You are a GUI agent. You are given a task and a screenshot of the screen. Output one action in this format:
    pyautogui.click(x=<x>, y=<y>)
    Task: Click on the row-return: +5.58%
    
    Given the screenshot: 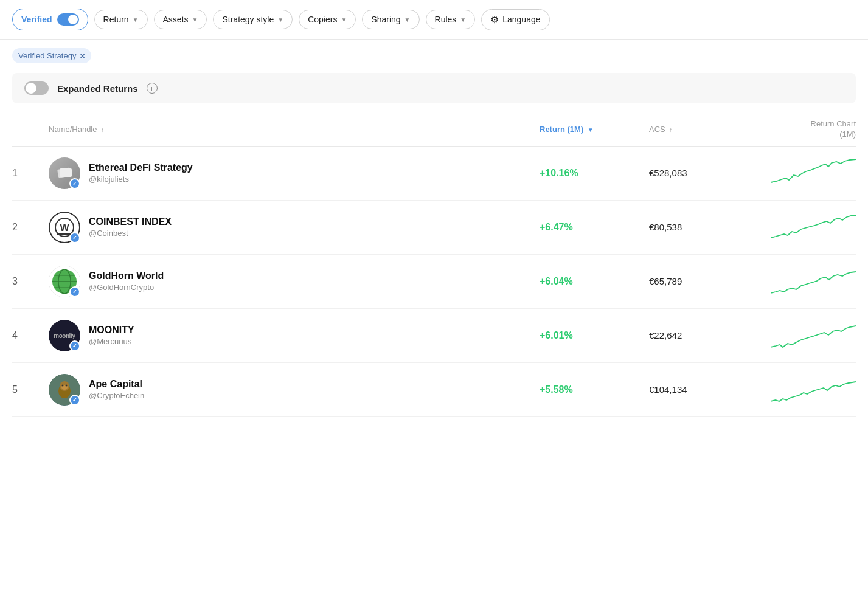 What is the action you would take?
    pyautogui.click(x=594, y=390)
    